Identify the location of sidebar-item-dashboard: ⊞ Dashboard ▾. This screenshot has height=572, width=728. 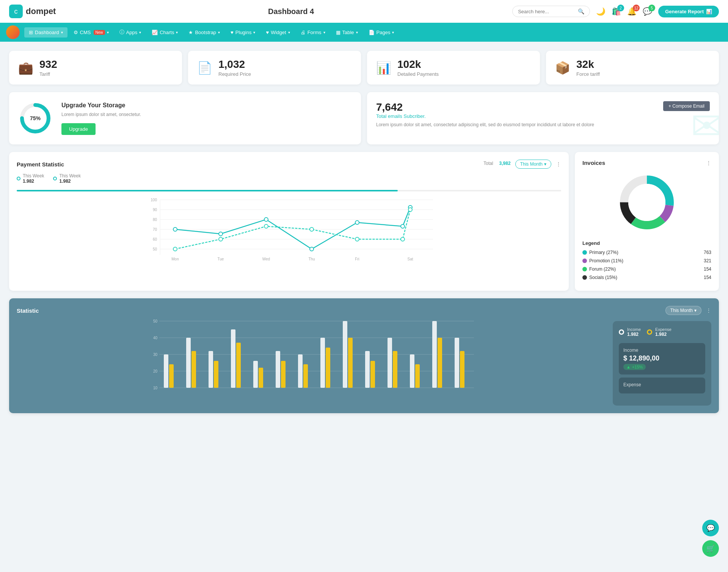
(46, 33).